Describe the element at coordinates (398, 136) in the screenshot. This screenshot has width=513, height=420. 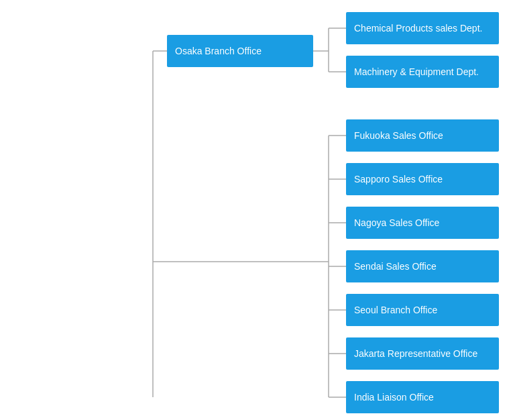
I see `fukuoka-label: Fukuoka Sales Office` at that location.